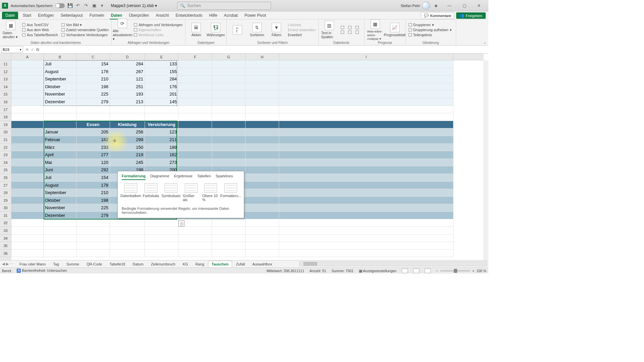  I want to click on zoom-slider, so click(455, 271).